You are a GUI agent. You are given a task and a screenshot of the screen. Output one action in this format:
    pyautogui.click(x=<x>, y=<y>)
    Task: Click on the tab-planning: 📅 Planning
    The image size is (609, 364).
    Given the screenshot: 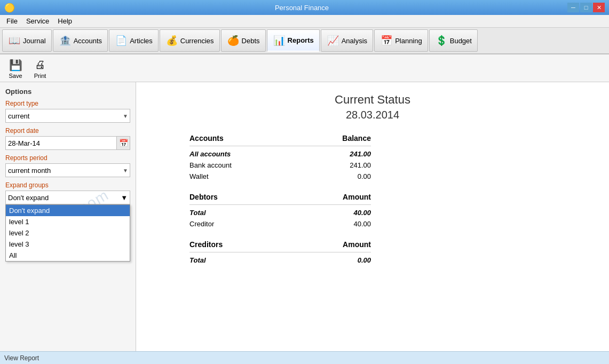 What is the action you would take?
    pyautogui.click(x=401, y=41)
    